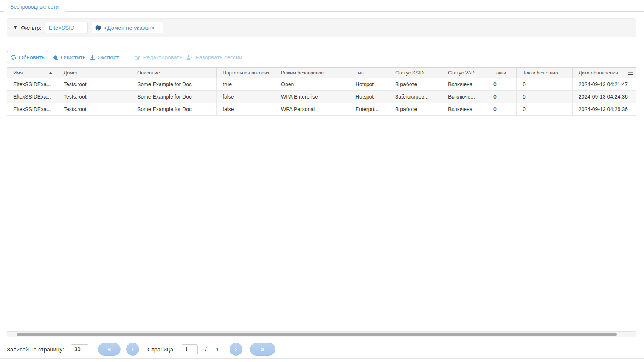 This screenshot has width=644, height=362. Describe the element at coordinates (236, 349) in the screenshot. I see `next-page-icon: ›` at that location.